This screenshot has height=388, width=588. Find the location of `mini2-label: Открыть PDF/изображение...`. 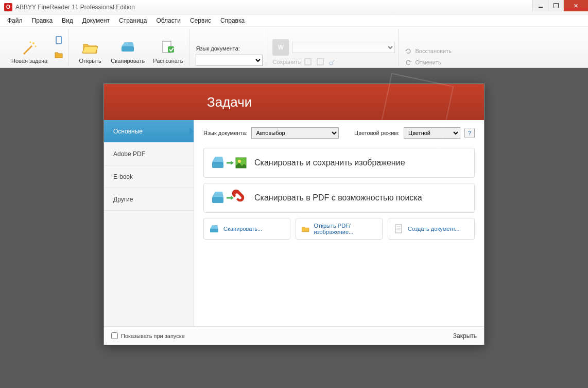

mini2-label: Открыть PDF/изображение... is located at coordinates (345, 229).